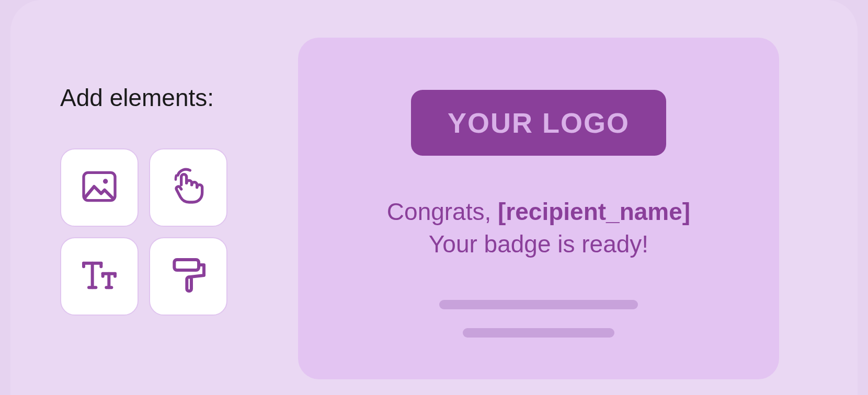 The height and width of the screenshot is (395, 868). Describe the element at coordinates (188, 276) in the screenshot. I see `paint-roller-icon` at that location.